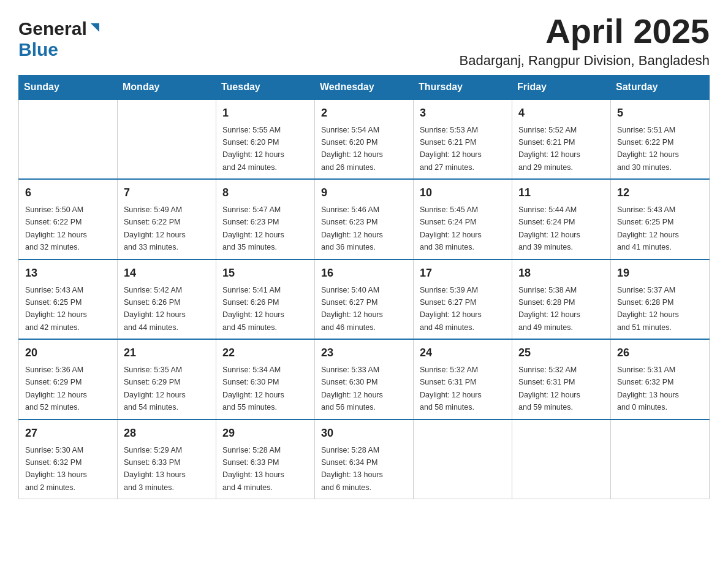 The height and width of the screenshot is (563, 728). What do you see at coordinates (364, 87) in the screenshot?
I see `calendar-header-row: SundayMondayTuesdayWednesdayThursdayFrid…` at bounding box center [364, 87].